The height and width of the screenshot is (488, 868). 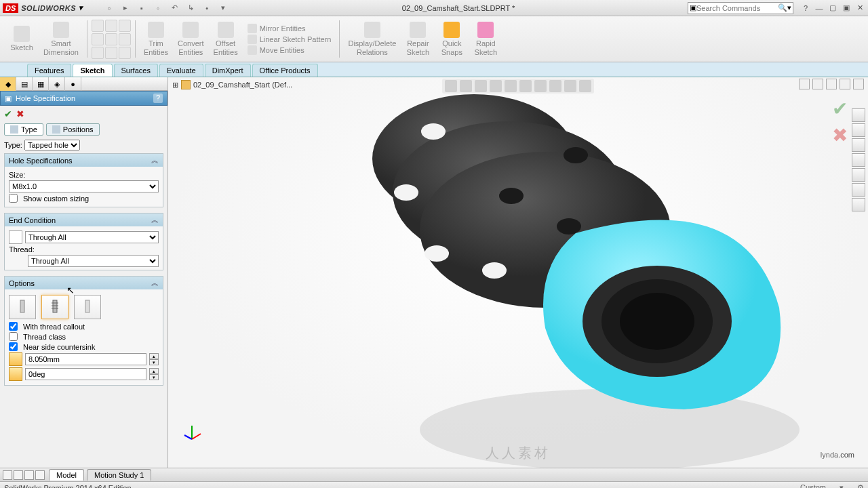 I want to click on linear-pattern-button: Linear Sketch Pattern, so click(x=290, y=39).